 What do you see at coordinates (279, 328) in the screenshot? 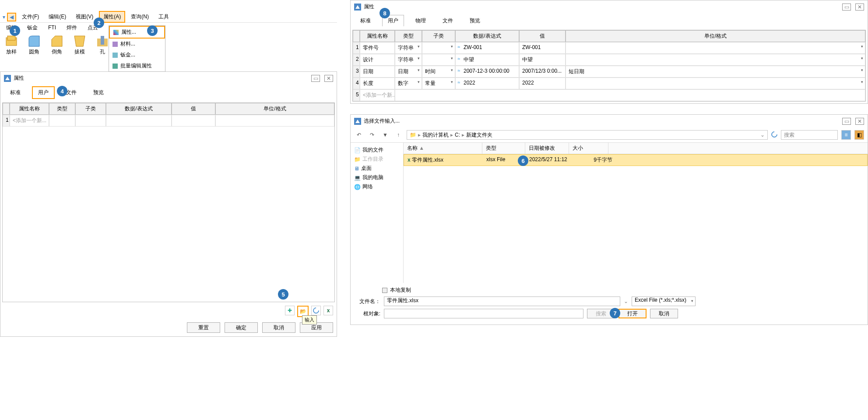
I see `cancel-button: 取消` at bounding box center [279, 328].